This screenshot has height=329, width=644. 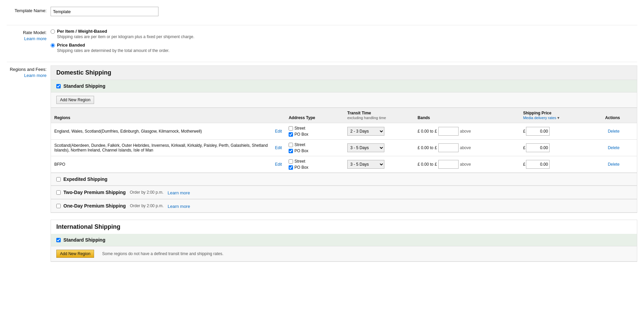 I want to click on edit-region-2: Edit, so click(x=279, y=148).